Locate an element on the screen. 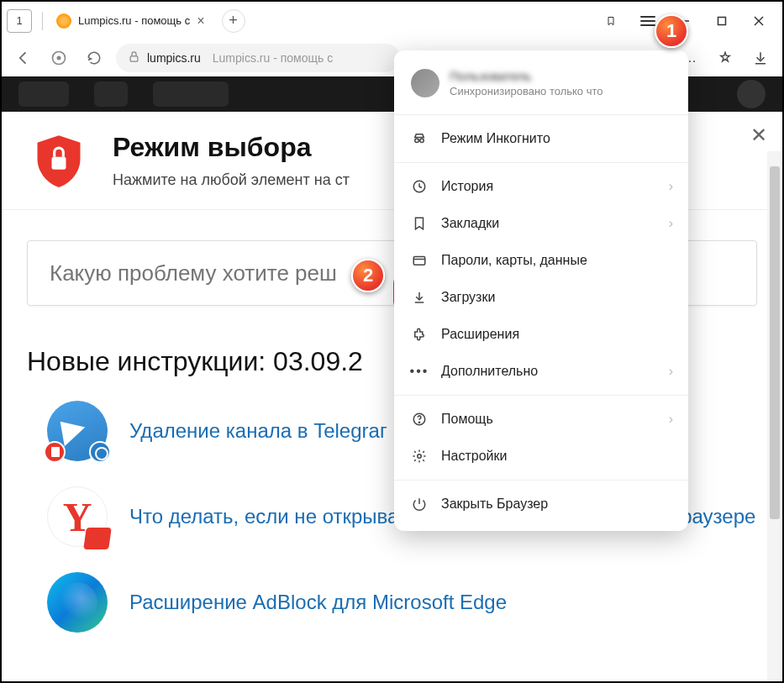 Image resolution: width=784 pixels, height=683 pixels. puzzle-icon is located at coordinates (419, 334).